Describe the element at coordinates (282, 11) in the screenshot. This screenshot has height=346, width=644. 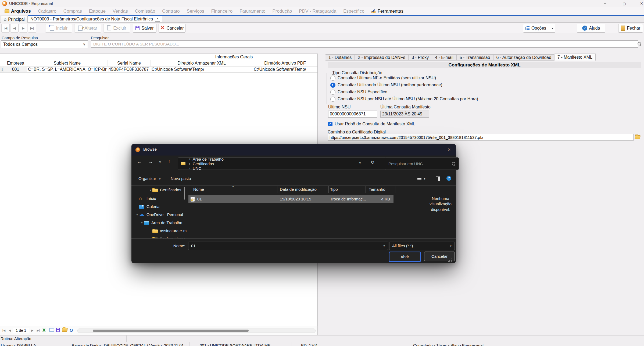
I see `menu-item: Produção` at that location.